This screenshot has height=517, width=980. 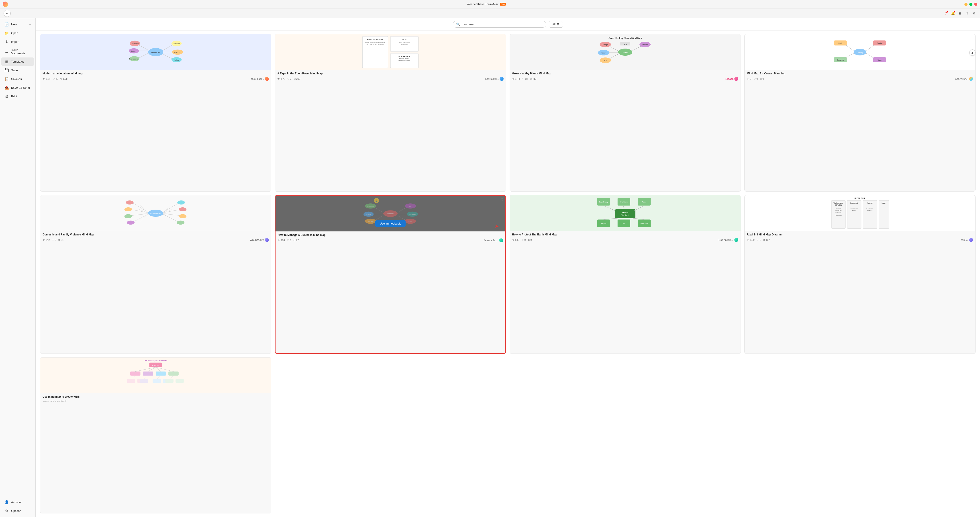 I want to click on template-card-2: ABOUT THE AUTHOR: George Leslie Norris (…, so click(x=390, y=113).